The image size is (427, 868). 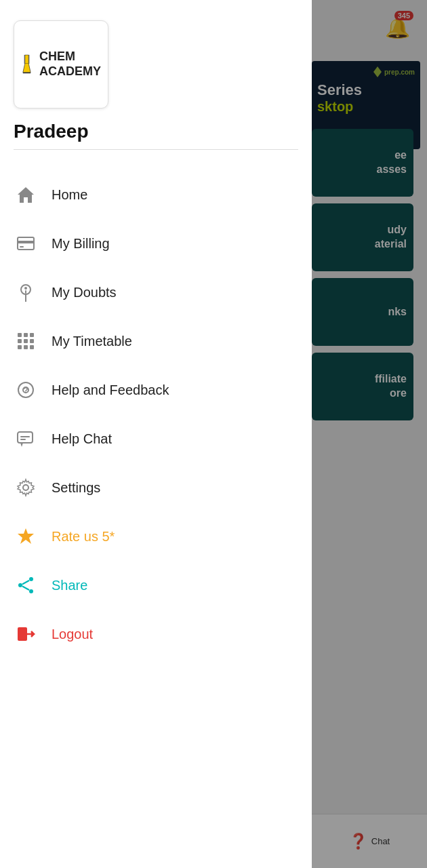 I want to click on menu-item-timetable: My Timetable, so click(x=156, y=341).